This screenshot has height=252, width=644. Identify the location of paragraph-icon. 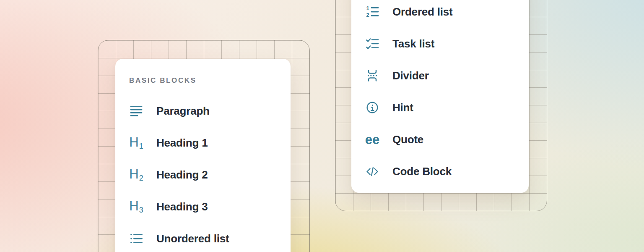
(136, 111).